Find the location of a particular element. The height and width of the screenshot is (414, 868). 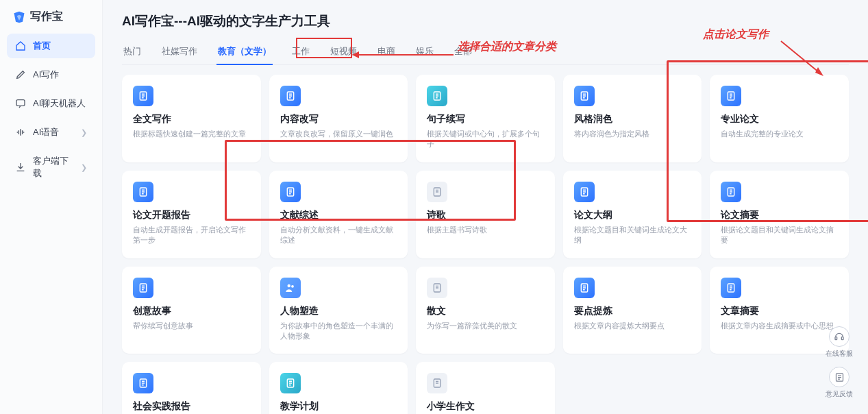

nav-item-label: 客户端下载 is located at coordinates (53, 167).